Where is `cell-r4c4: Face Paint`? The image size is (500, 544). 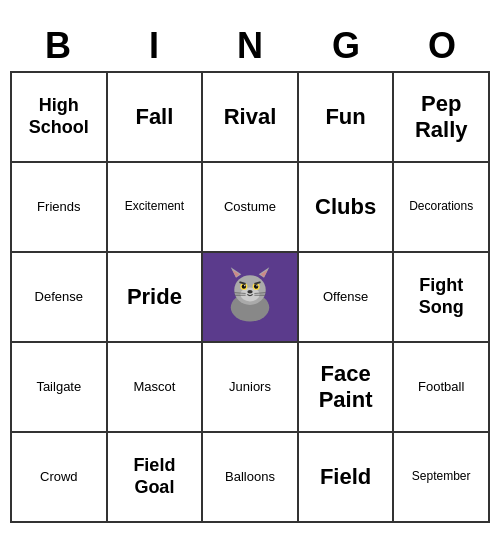
cell-r4c4: Face Paint is located at coordinates (347, 388).